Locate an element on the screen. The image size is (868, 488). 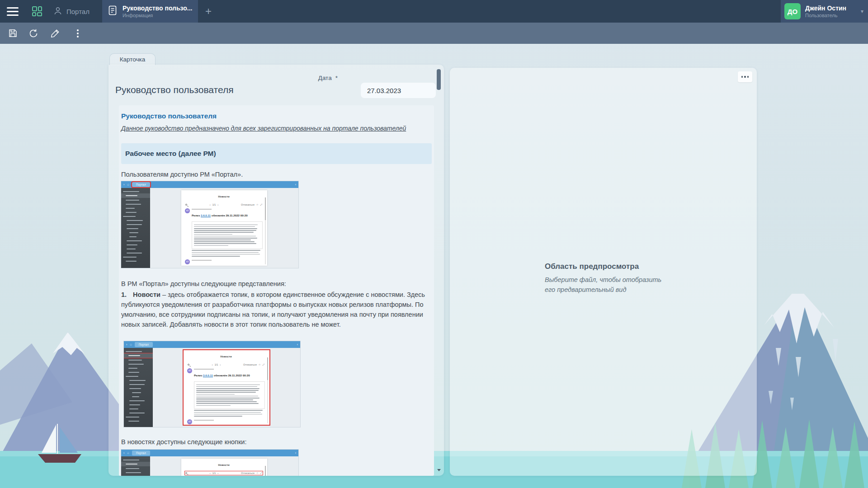
embedded-screenshot-portal-overview: › ☆ Портал ‹ Новости ‹1/1› Отписаться☆⤢ is located at coordinates (210, 225).